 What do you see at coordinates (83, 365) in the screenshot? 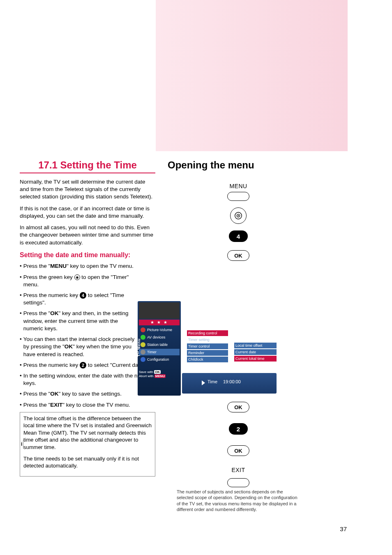
I see `numeric-2-icon: 2` at bounding box center [83, 365].